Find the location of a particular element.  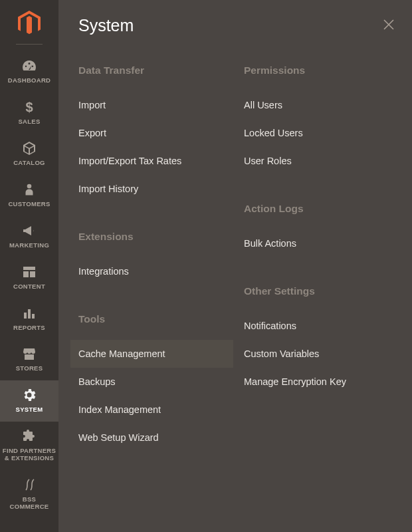

nav-label: CONTENT is located at coordinates (29, 287).